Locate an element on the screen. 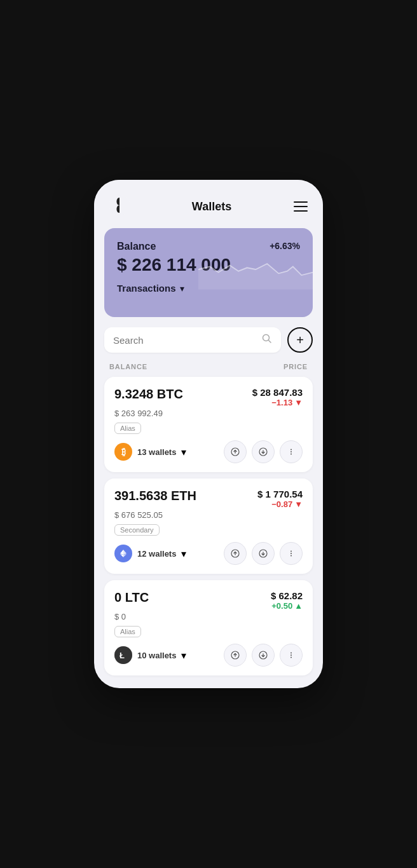 The height and width of the screenshot is (868, 417). ltc-wallets-count: 10 wallets is located at coordinates (156, 656).